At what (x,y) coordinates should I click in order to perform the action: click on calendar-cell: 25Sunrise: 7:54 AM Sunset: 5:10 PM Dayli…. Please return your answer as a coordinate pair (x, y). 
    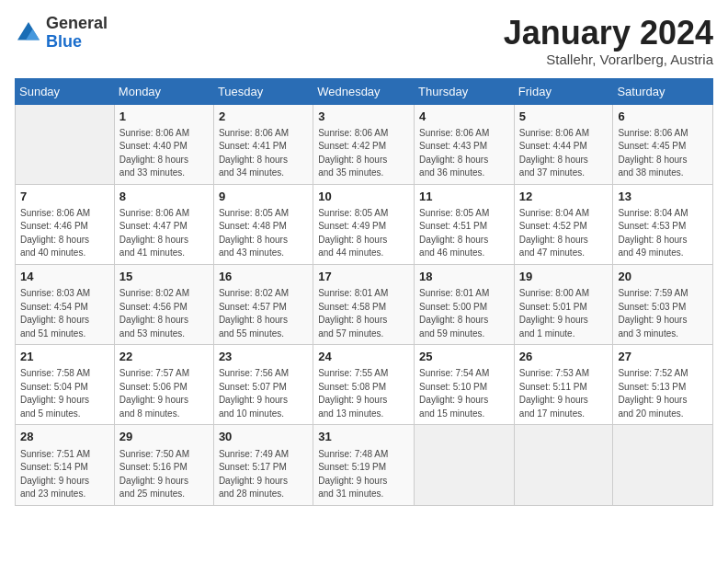
    Looking at the image, I should click on (465, 385).